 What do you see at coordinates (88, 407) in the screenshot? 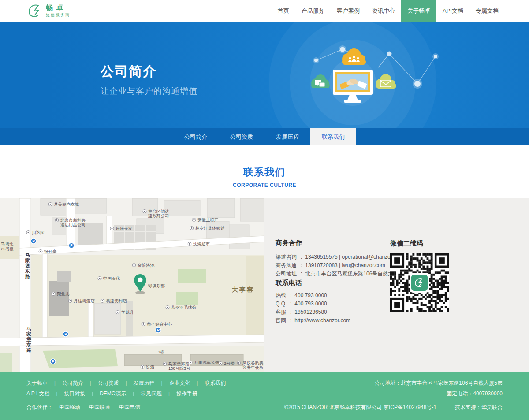
I see `footer-partners: 合作伙伴：中国移动中国联通中国电信` at bounding box center [88, 407].